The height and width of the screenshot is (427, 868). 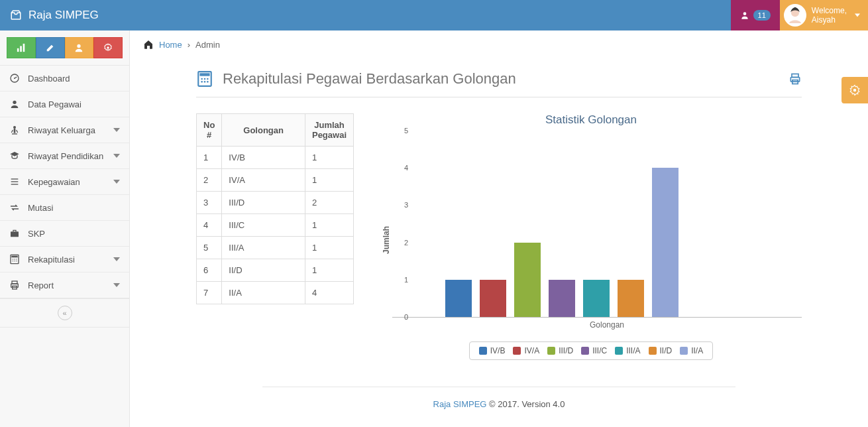 What do you see at coordinates (795, 79) in the screenshot?
I see `print-button` at bounding box center [795, 79].